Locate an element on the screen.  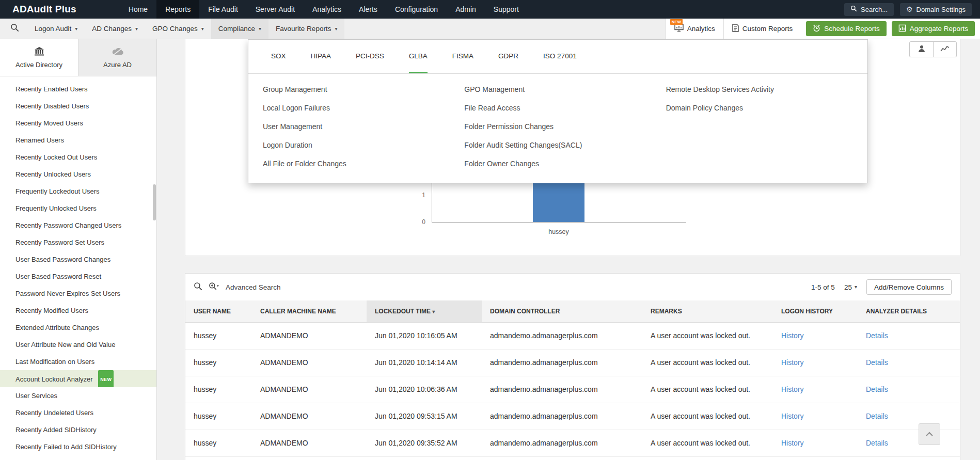
column-header-logon-history: LOGON HISTORY is located at coordinates (815, 311).